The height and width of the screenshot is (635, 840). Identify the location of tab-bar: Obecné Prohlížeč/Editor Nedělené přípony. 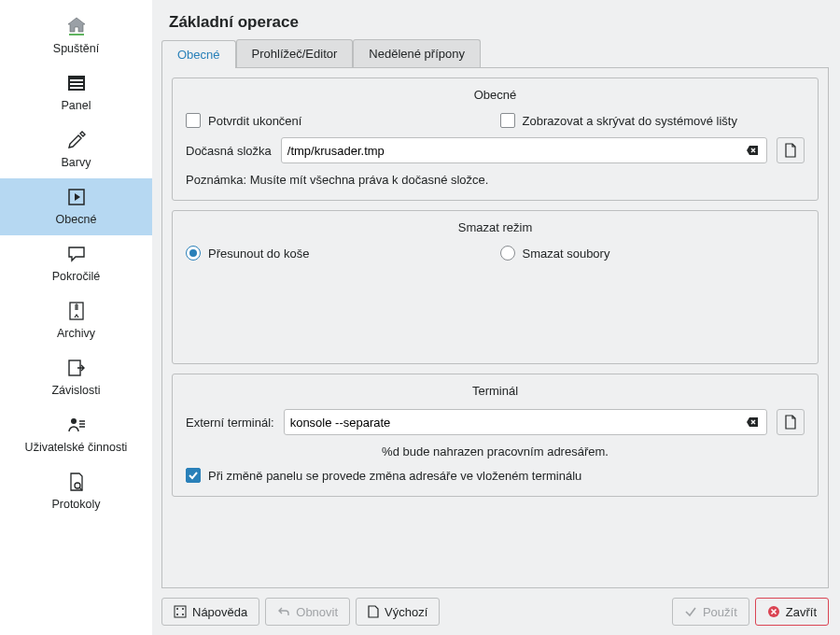
(495, 54).